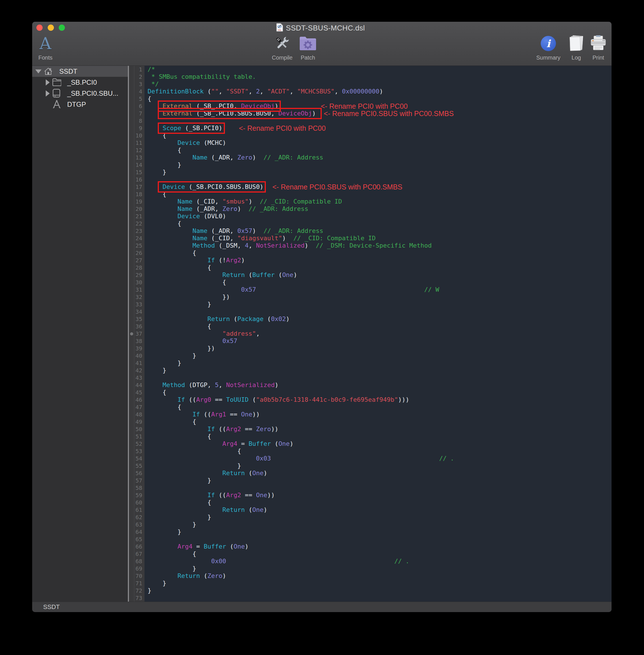 The width and height of the screenshot is (644, 655). Describe the element at coordinates (136, 202) in the screenshot. I see `line-number: 19` at that location.